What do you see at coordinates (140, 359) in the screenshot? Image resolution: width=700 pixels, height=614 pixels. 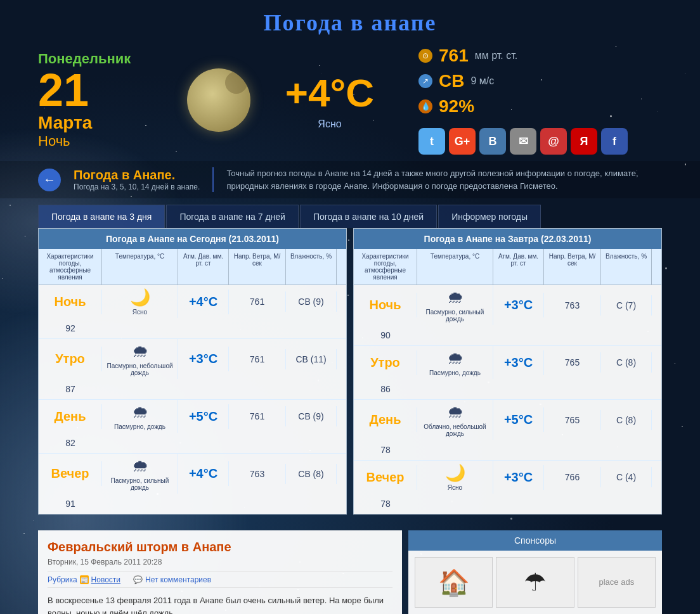 I see `row-condition: 🌧 Пасмурно, небольшой дождь` at bounding box center [140, 359].